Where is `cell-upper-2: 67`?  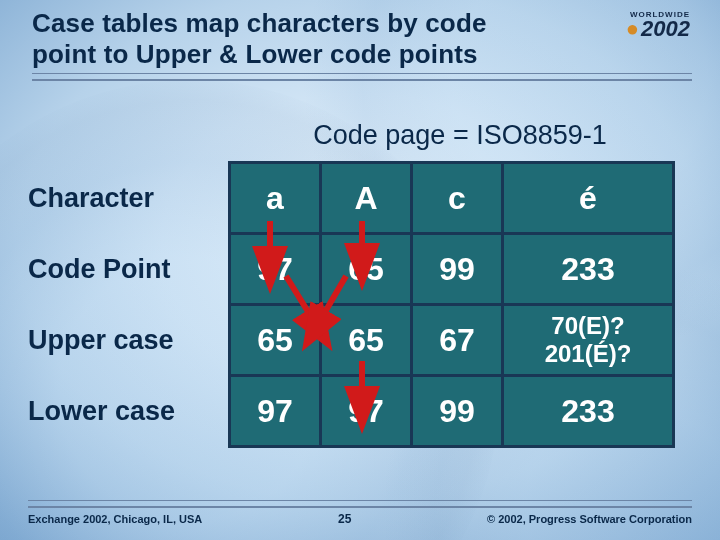
cell-upper-2: 67 is located at coordinates (458, 340).